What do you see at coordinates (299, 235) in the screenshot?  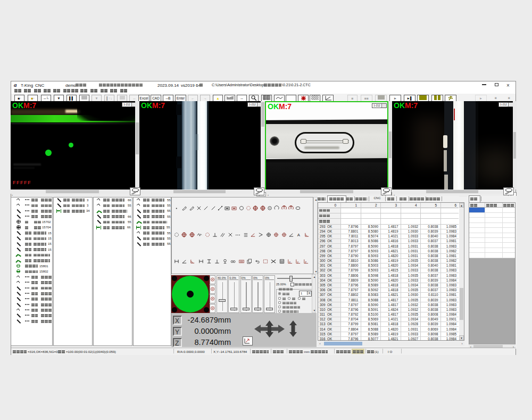 I see `svg-text: A` at bounding box center [299, 235].